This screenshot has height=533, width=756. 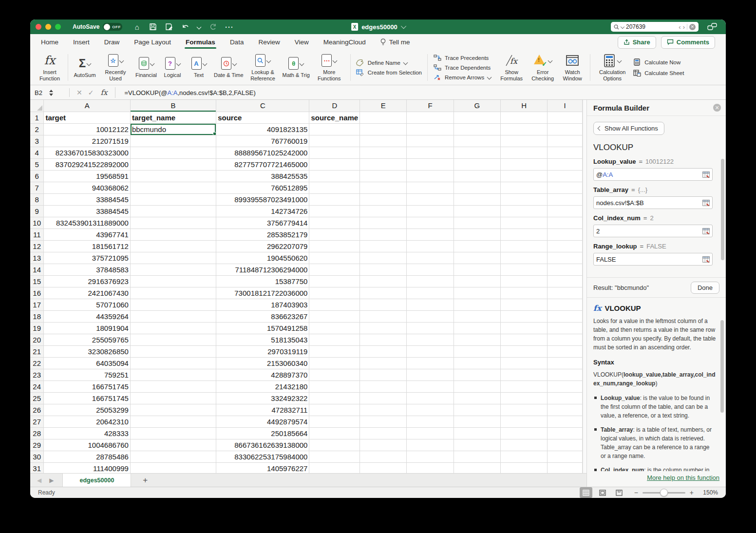 I want to click on ribbon-tab-review: Review, so click(x=269, y=42).